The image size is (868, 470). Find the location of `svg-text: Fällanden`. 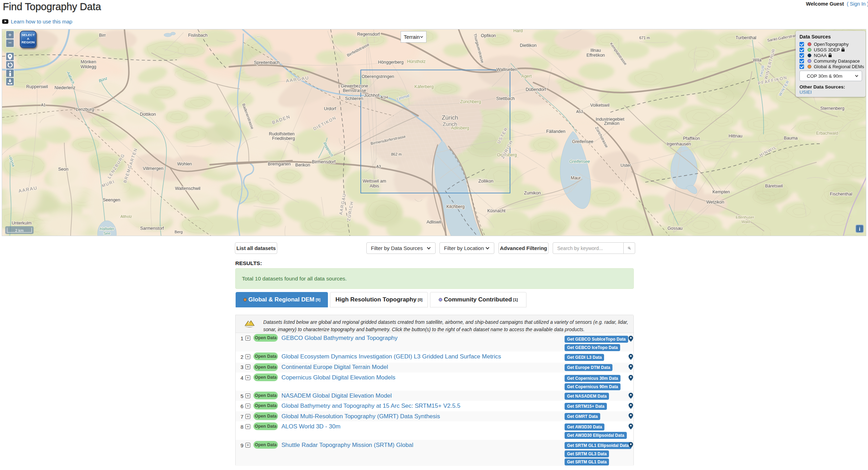

svg-text: Fällanden is located at coordinates (556, 131).